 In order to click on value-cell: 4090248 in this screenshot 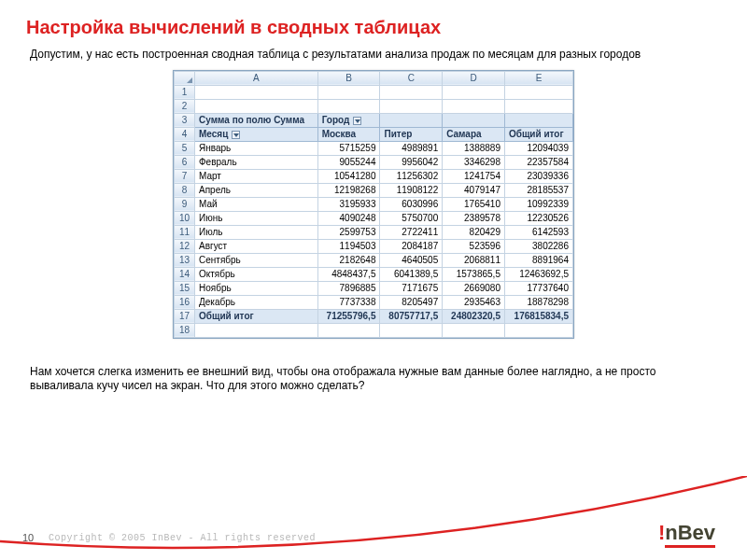, I will do `click(349, 218)`.